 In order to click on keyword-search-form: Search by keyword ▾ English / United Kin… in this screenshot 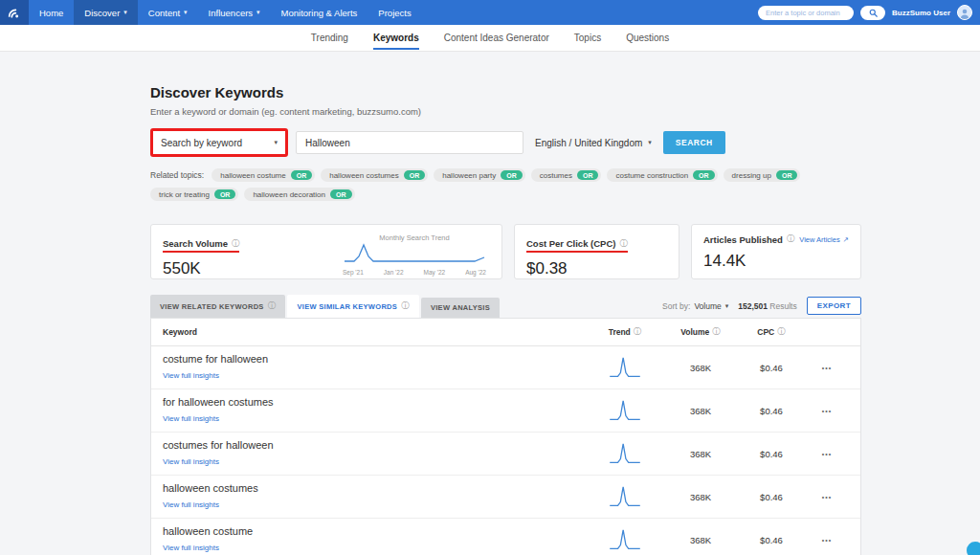, I will do `click(505, 143)`.